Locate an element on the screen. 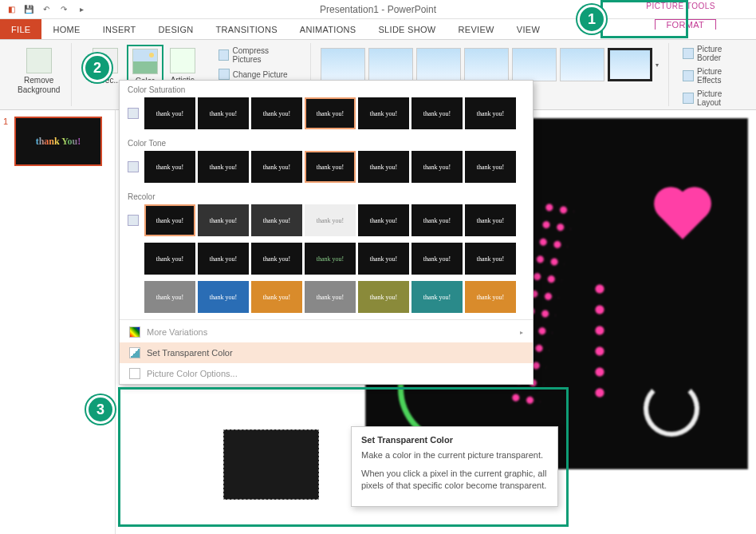 This screenshot has height=534, width=756. compress-icon is located at coordinates (224, 55).